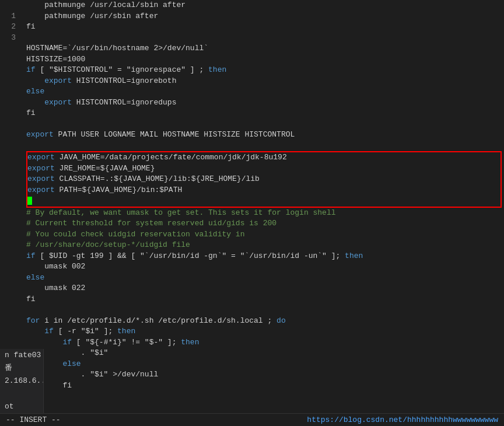 The height and width of the screenshot is (426, 504). I want to click on code-line-2: pathmunge /usr/sbin after, so click(265, 16).